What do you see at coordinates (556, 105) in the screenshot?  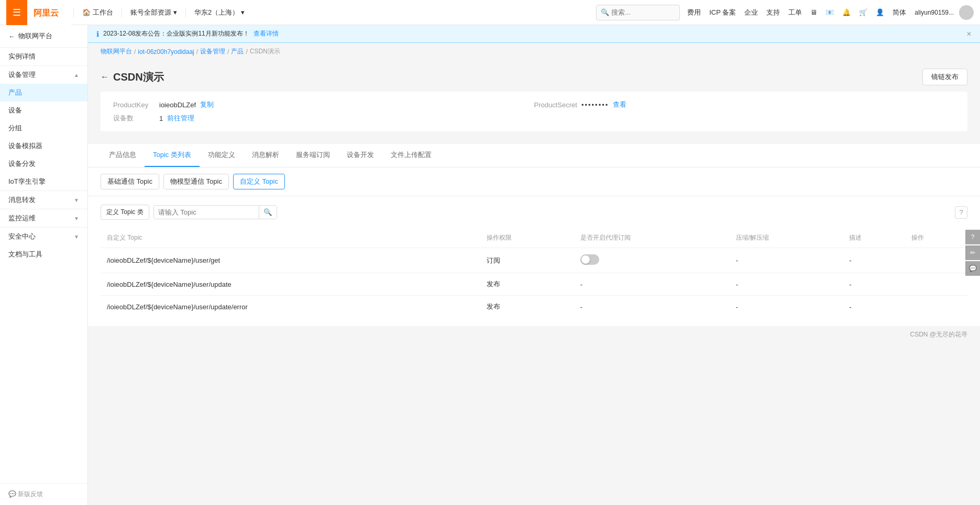 I see `product-secret-label: ProductSecret` at bounding box center [556, 105].